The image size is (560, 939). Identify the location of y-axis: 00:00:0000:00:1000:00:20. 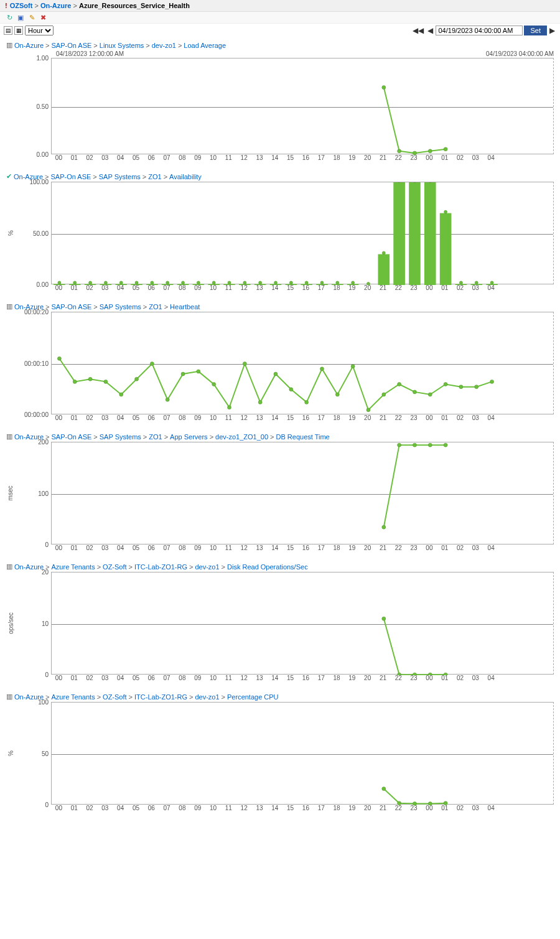
(33, 363).